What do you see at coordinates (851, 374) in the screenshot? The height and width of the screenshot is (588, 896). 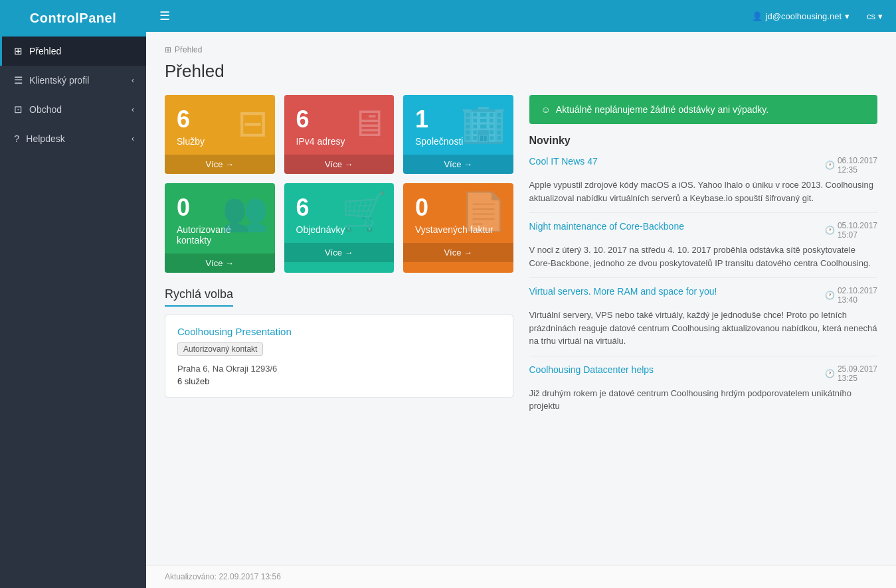 I see `news-item-date: 🕐 25.09.201713:25` at bounding box center [851, 374].